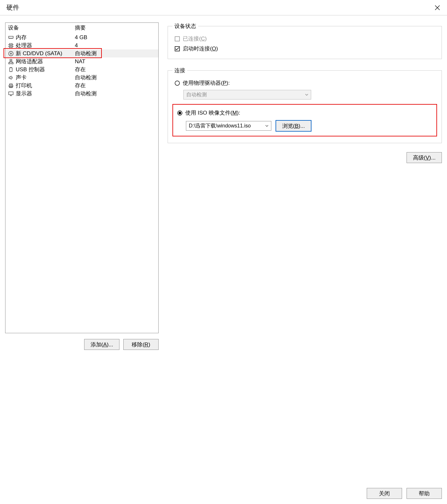  Describe the element at coordinates (11, 46) in the screenshot. I see `cpu-icon` at that location.